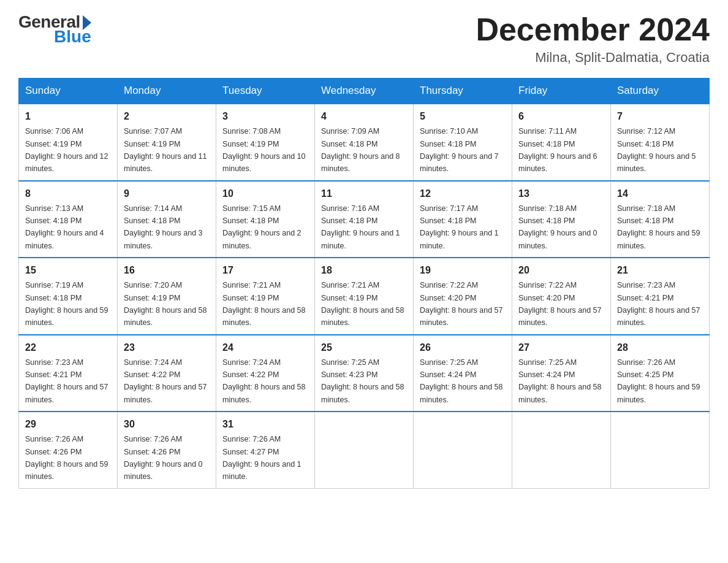 The height and width of the screenshot is (563, 728). I want to click on day-number: 17, so click(265, 270).